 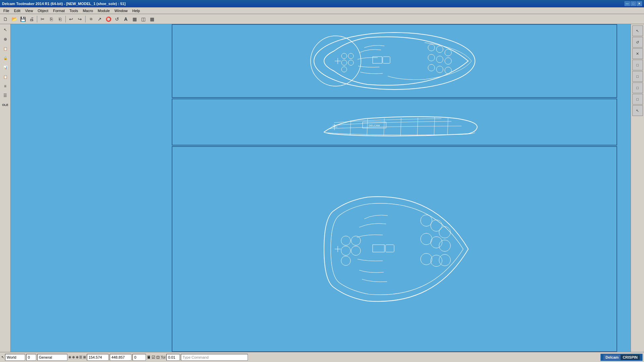 I want to click on split-button: ◫, so click(x=143, y=19).